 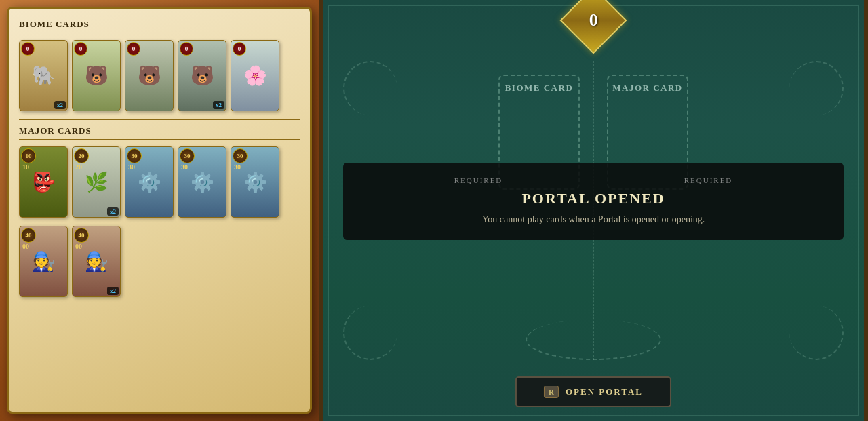 I want to click on major-card-5-cost: 30, so click(x=240, y=156).